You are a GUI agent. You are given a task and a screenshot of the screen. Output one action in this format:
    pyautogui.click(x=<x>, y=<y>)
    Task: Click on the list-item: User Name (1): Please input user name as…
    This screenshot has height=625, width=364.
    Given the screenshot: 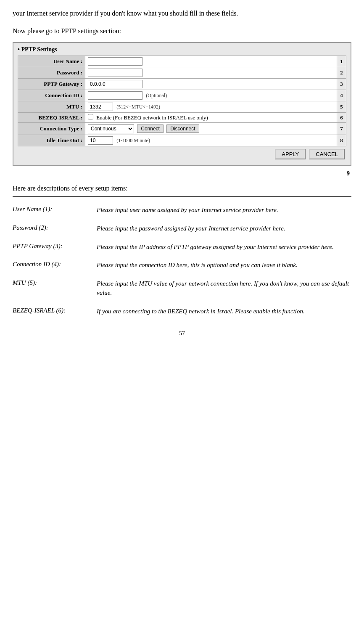 What is the action you would take?
    pyautogui.click(x=182, y=212)
    